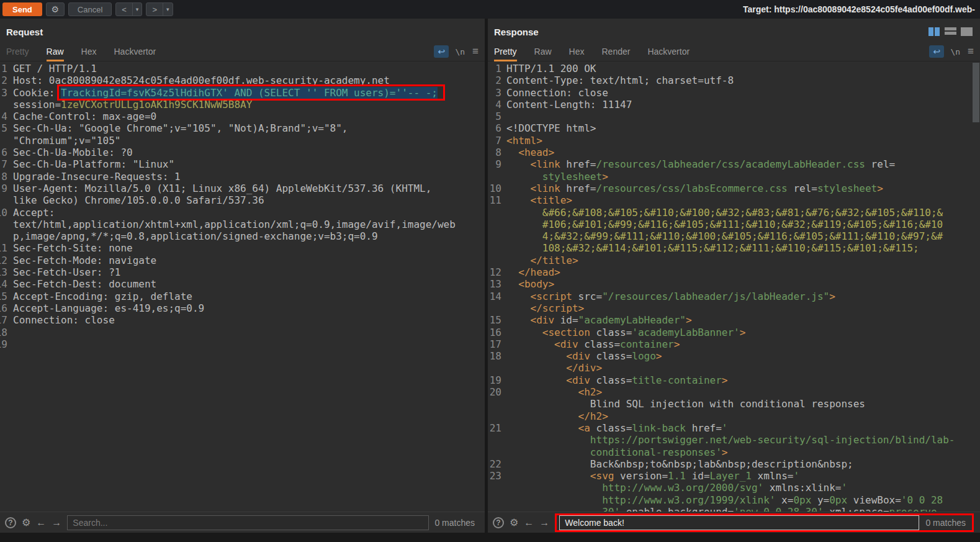  I want to click on send-settings-button: ⚙, so click(55, 9).